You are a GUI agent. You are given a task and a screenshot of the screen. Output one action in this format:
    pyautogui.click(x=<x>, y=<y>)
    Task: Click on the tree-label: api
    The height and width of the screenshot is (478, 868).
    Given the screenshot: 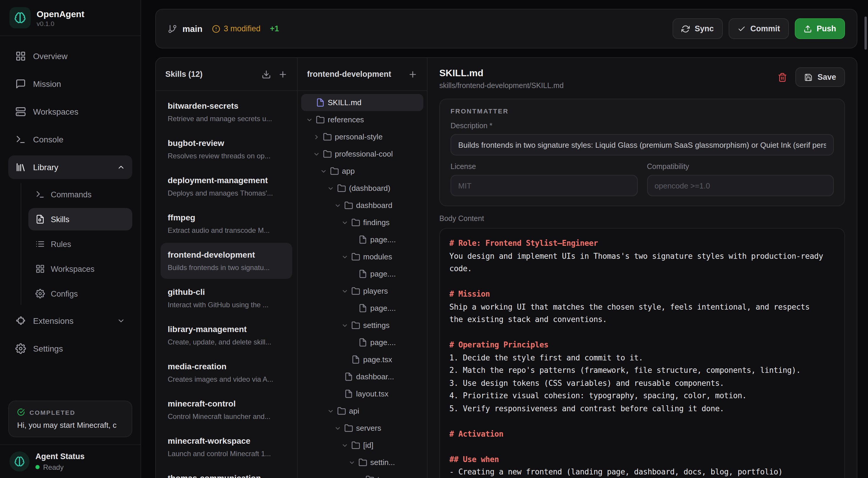 What is the action you would take?
    pyautogui.click(x=354, y=411)
    